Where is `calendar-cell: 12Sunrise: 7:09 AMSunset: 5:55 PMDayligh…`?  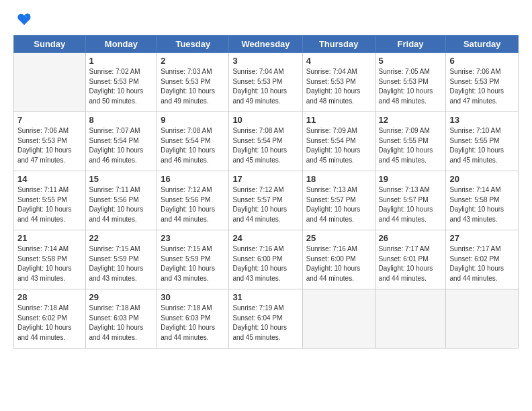 calendar-cell: 12Sunrise: 7:09 AMSunset: 5:55 PMDayligh… is located at coordinates (410, 142).